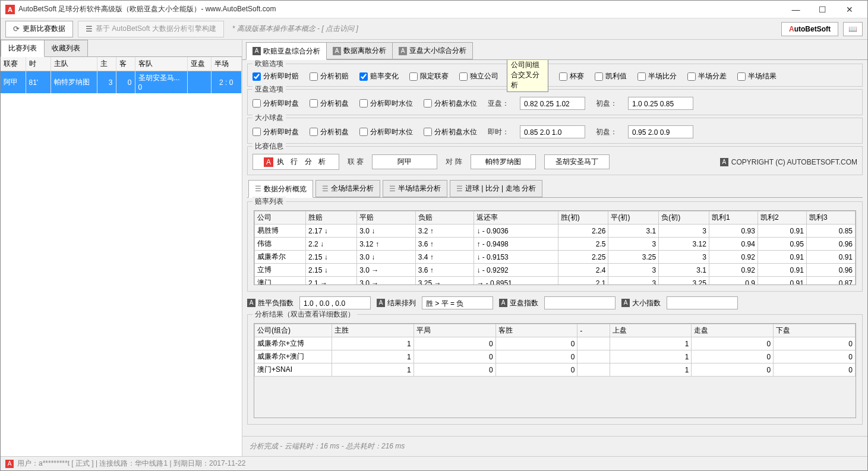 This screenshot has height=471, width=868. Describe the element at coordinates (553, 103) in the screenshot. I see `val-asian-handicap: 0.82 0.25 1.02` at that location.